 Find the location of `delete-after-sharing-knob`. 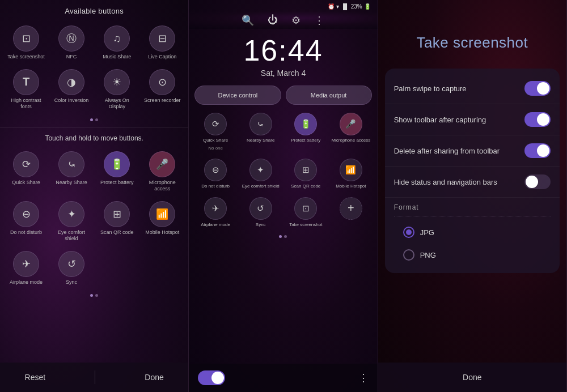

delete-after-sharing-knob is located at coordinates (543, 151).